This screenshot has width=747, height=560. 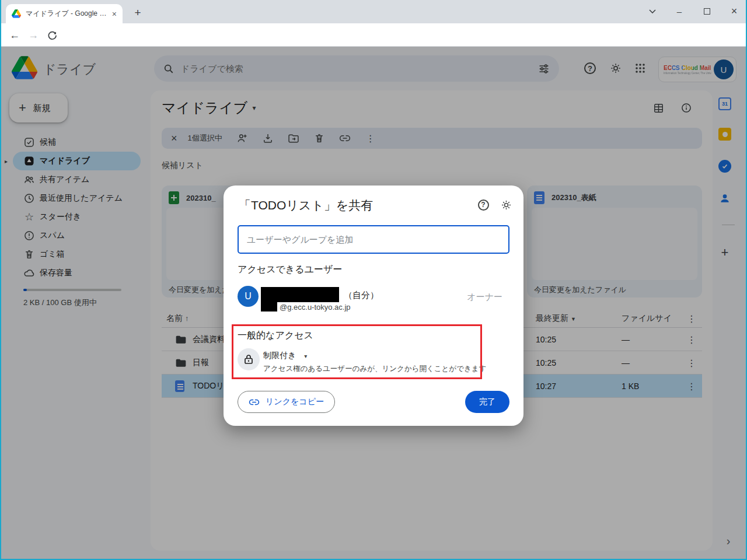 I want to click on access-users-heading: アクセスできるユーザー, so click(x=289, y=270).